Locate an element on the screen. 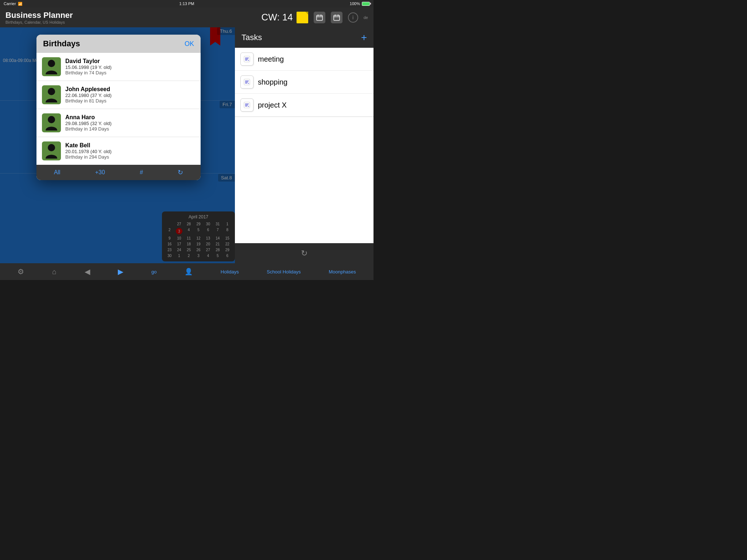 This screenshot has height=560, width=747. add-task-button: + is located at coordinates (364, 38).